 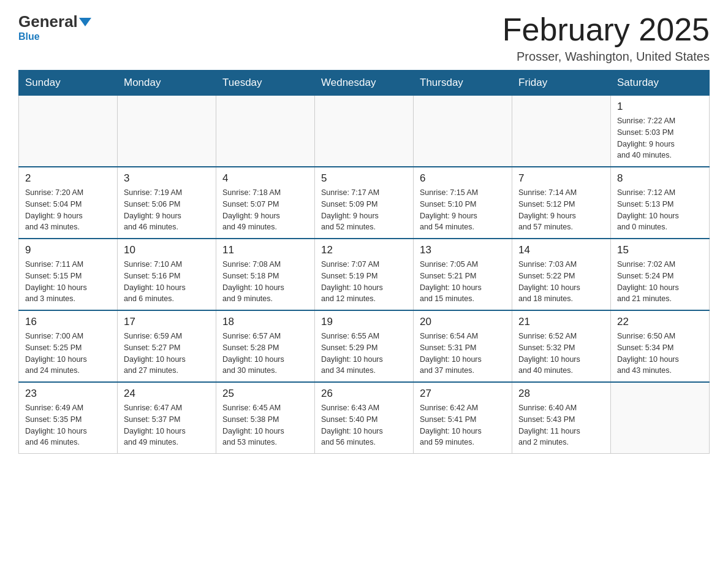 I want to click on calendar-cell: 9Sunrise: 7:11 AMSunset: 5:15 PMDaylight…, so click(x=69, y=275).